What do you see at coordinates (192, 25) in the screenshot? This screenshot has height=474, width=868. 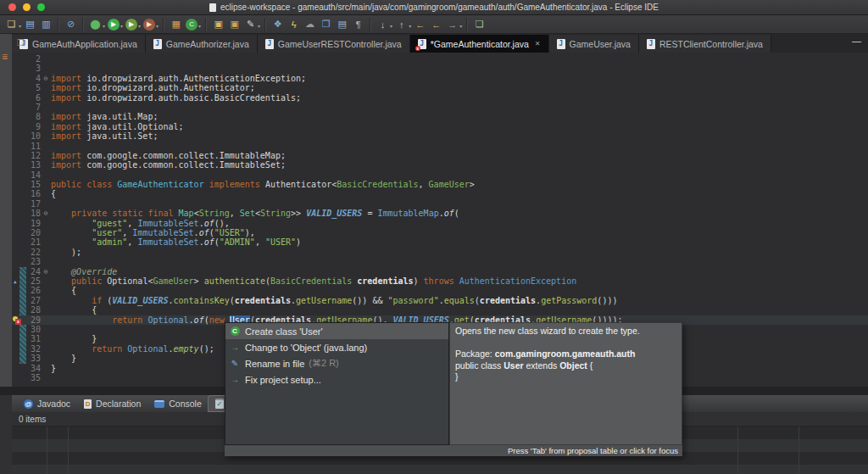 I see `new-class-icon: C` at bounding box center [192, 25].